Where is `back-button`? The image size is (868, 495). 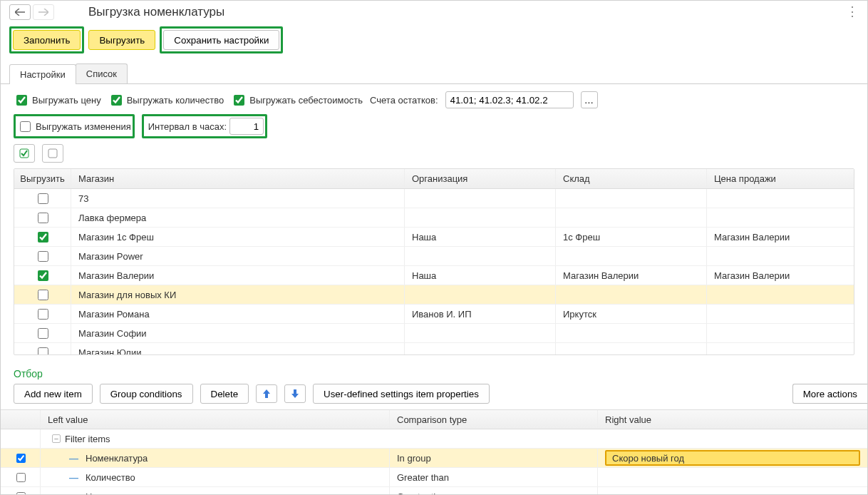 back-button is located at coordinates (20, 12).